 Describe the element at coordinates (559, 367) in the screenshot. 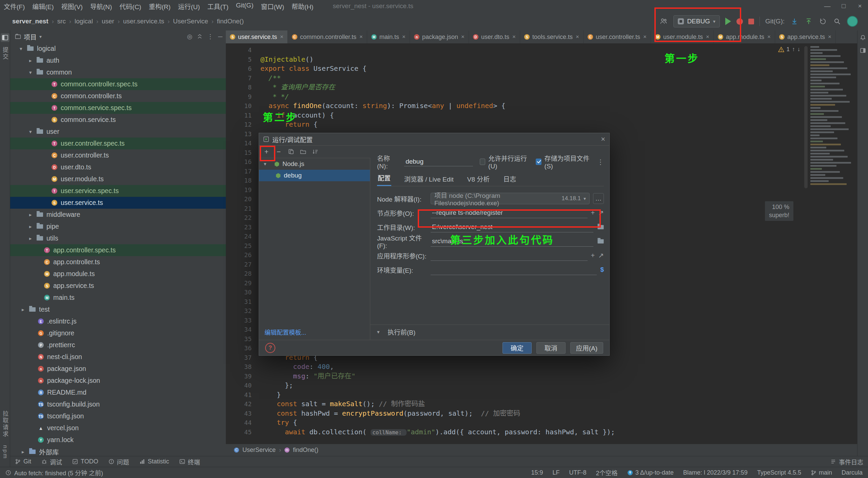

I see `code-text: code: 400,` at that location.